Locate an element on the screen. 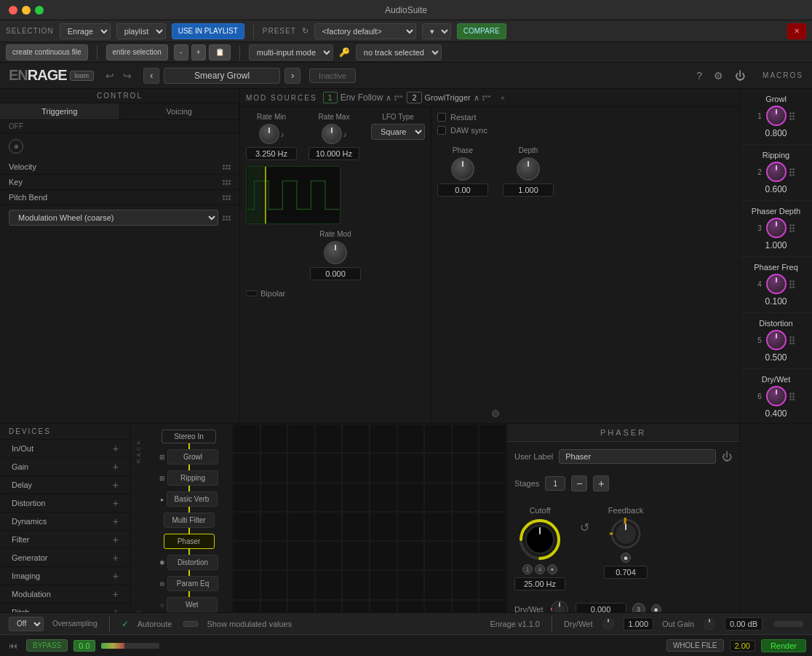 Image resolution: width=812 pixels, height=656 pixels. restart-checkbox is located at coordinates (442, 117).